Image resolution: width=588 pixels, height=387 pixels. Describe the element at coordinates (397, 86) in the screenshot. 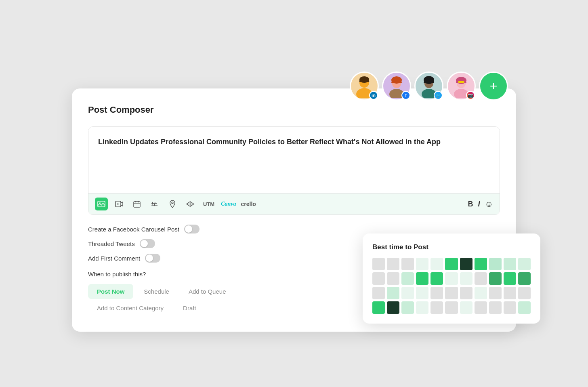

I see `avatar-facebook: f` at that location.